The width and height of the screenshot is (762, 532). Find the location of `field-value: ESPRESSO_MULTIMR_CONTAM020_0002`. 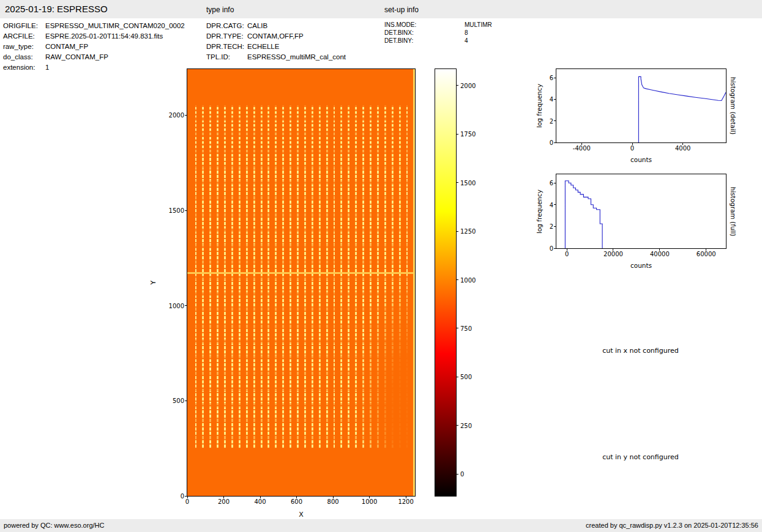

field-value: ESPRESSO_MULTIMR_CONTAM020_0002 is located at coordinates (115, 26).